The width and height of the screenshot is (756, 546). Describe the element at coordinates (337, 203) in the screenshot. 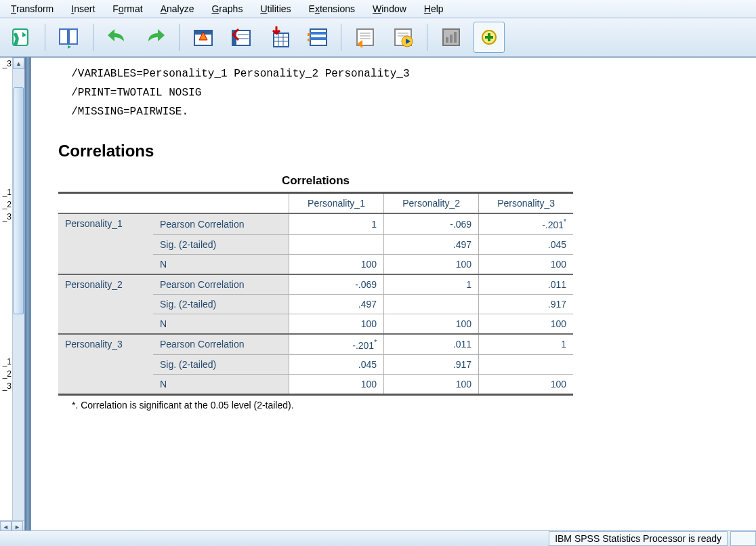

I see `col-header: Personality_1` at that location.